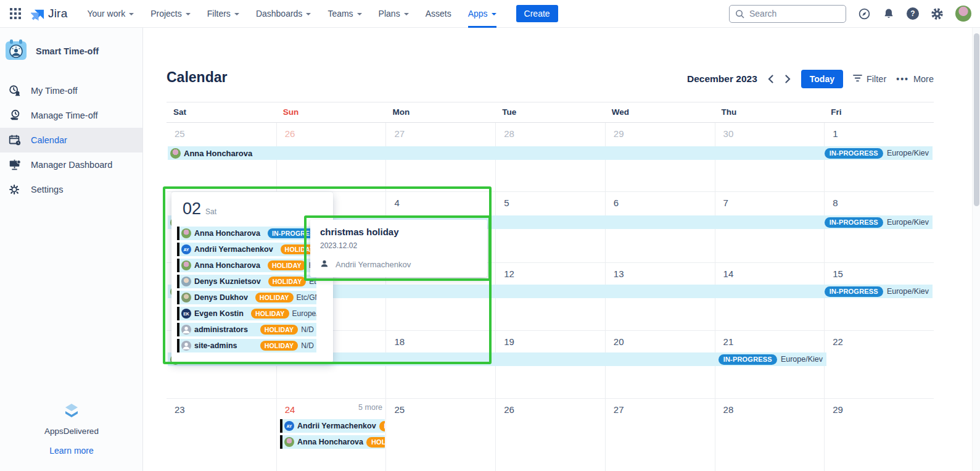  What do you see at coordinates (879, 365) in the screenshot?
I see `day-cell-22: 22` at bounding box center [879, 365].